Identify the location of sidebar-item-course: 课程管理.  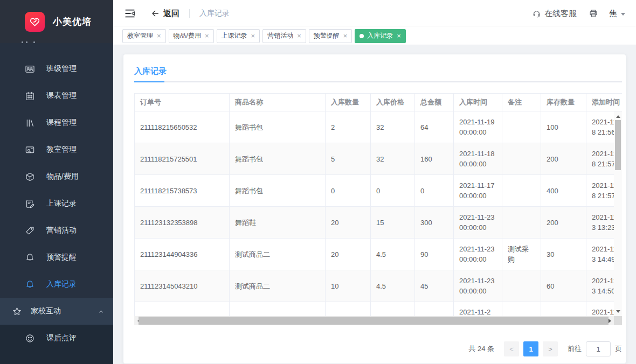
(57, 123).